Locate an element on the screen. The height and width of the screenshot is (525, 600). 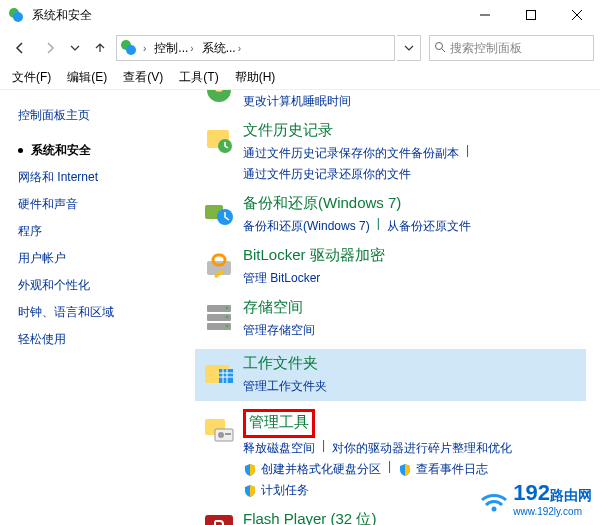
sidebar-item-accounts: 用户帐户 is located at coordinates (106, 258).